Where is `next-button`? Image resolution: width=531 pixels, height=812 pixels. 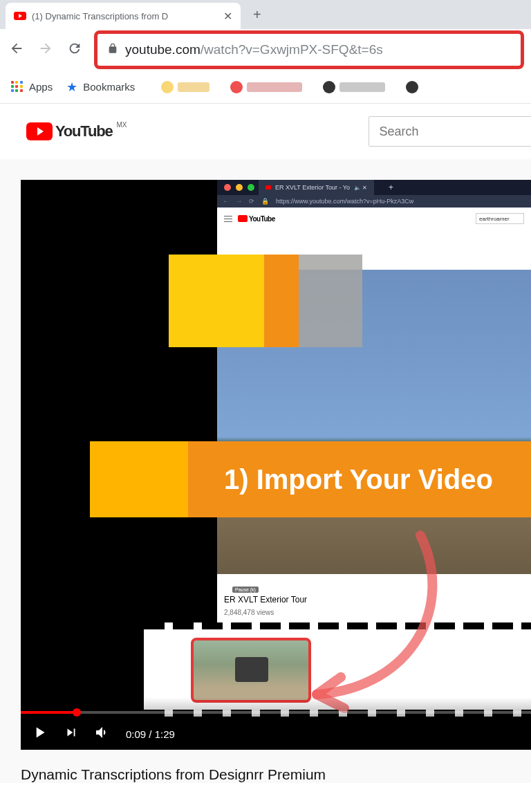
next-button is located at coordinates (71, 734).